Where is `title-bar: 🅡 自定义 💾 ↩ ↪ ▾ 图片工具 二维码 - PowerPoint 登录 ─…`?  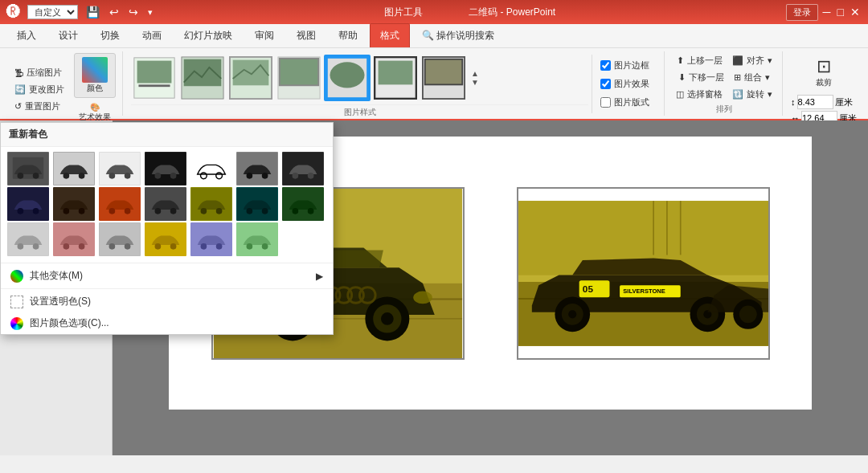
title-bar: 🅡 自定义 💾 ↩ ↪ ▾ 图片工具 二维码 - PowerPoint 登录 ─… is located at coordinates (434, 12).